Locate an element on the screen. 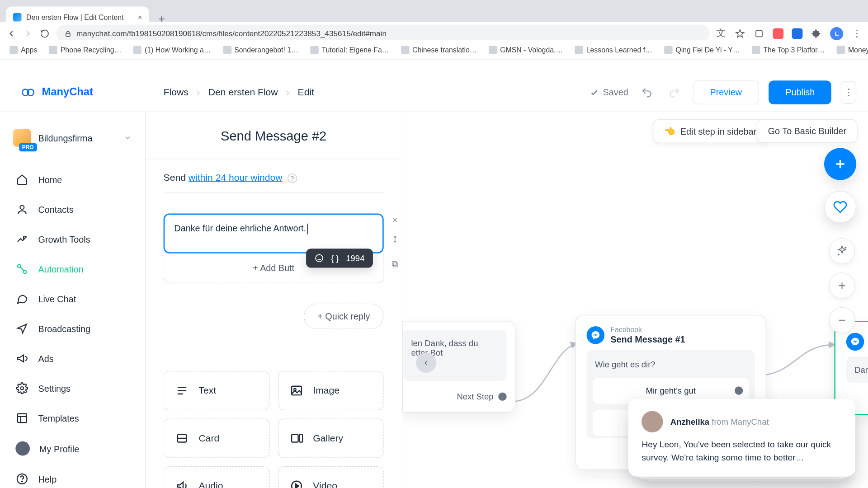 The image size is (868, 488). publish-button: Publish is located at coordinates (800, 92).